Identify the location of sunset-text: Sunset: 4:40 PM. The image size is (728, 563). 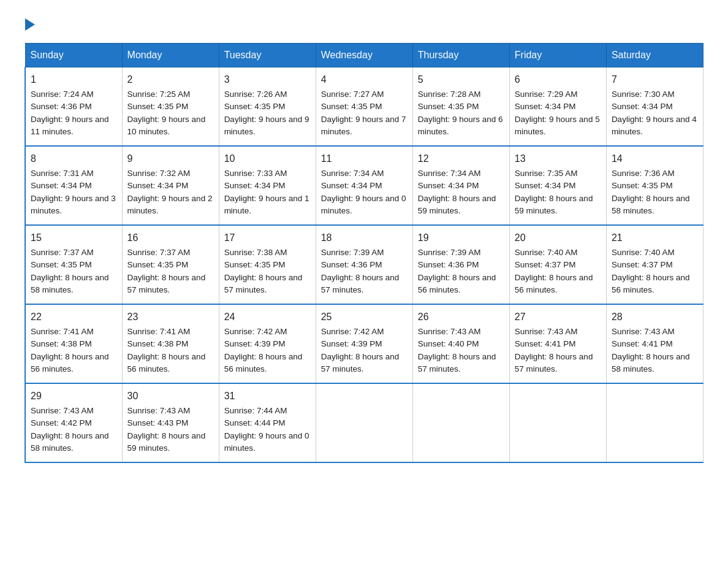
(449, 343).